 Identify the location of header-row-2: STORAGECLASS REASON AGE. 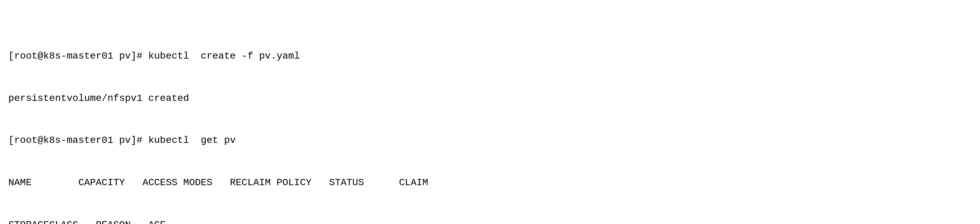
(87, 222).